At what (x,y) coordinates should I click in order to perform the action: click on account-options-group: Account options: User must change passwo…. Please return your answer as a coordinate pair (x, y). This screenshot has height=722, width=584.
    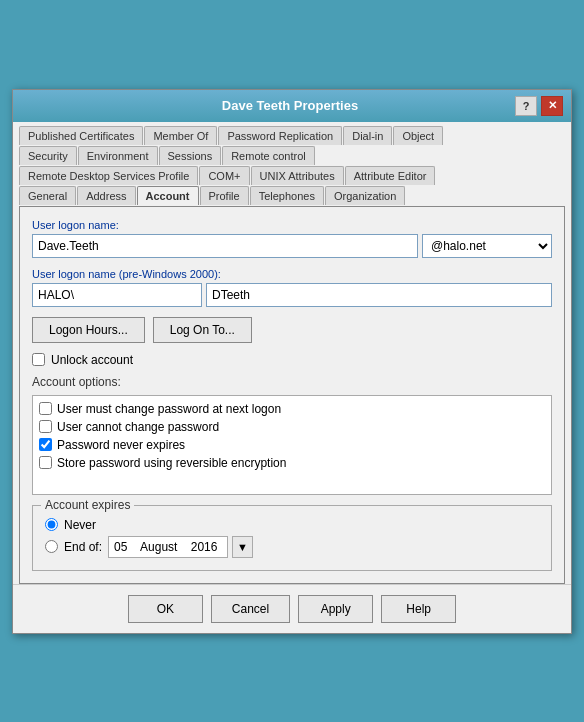
    Looking at the image, I should click on (292, 435).